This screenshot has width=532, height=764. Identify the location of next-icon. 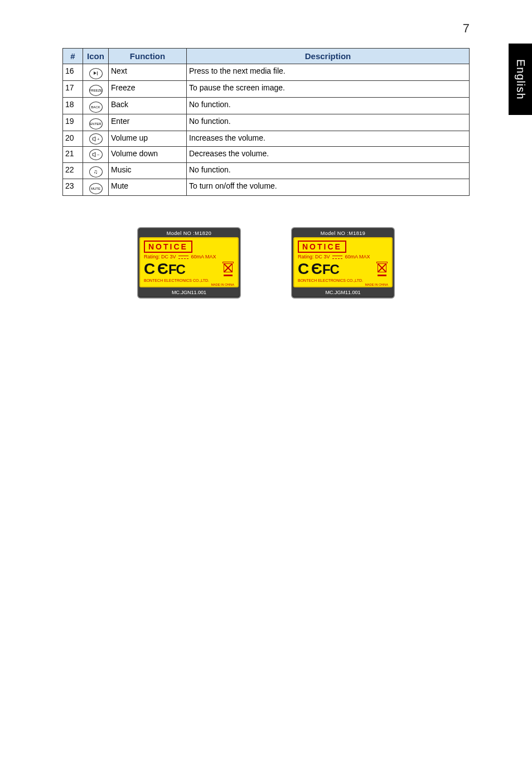
(96, 74).